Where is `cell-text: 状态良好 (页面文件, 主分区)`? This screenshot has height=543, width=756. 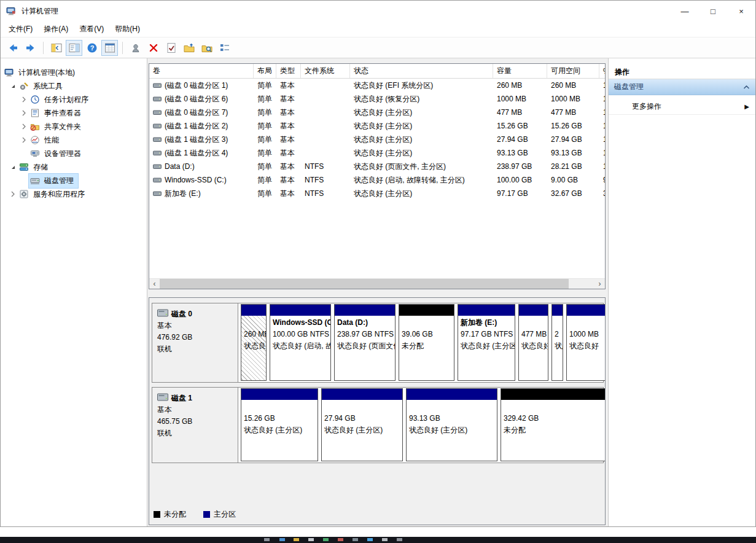
cell-text: 状态良好 (页面文件, 主分区) is located at coordinates (400, 167).